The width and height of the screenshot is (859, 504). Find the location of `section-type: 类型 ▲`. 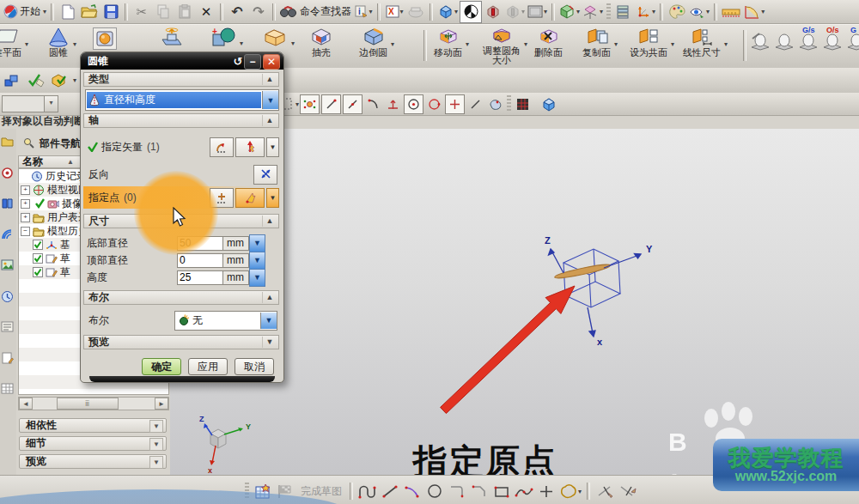

section-type: 类型 ▲ is located at coordinates (181, 79).